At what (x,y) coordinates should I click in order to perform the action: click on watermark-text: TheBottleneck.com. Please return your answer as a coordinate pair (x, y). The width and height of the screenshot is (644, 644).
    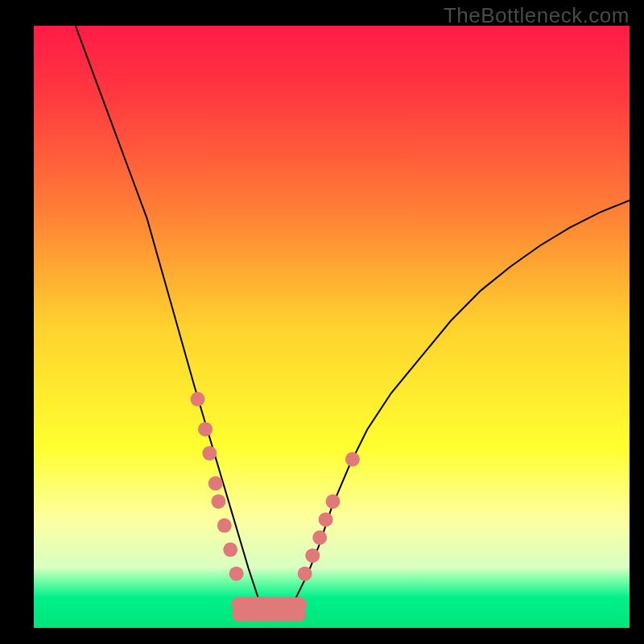
    Looking at the image, I should click on (536, 16).